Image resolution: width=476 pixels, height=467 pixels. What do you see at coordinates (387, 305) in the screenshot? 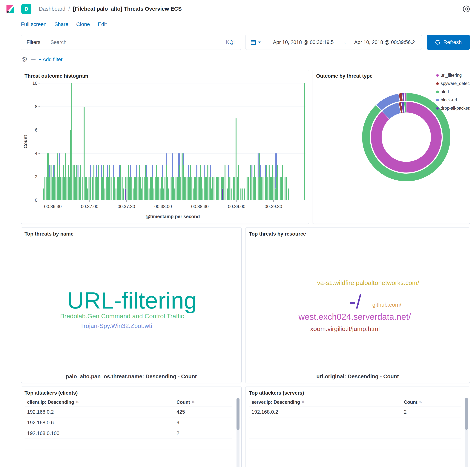
I see `tag-cloud-word: github.com/` at bounding box center [387, 305].